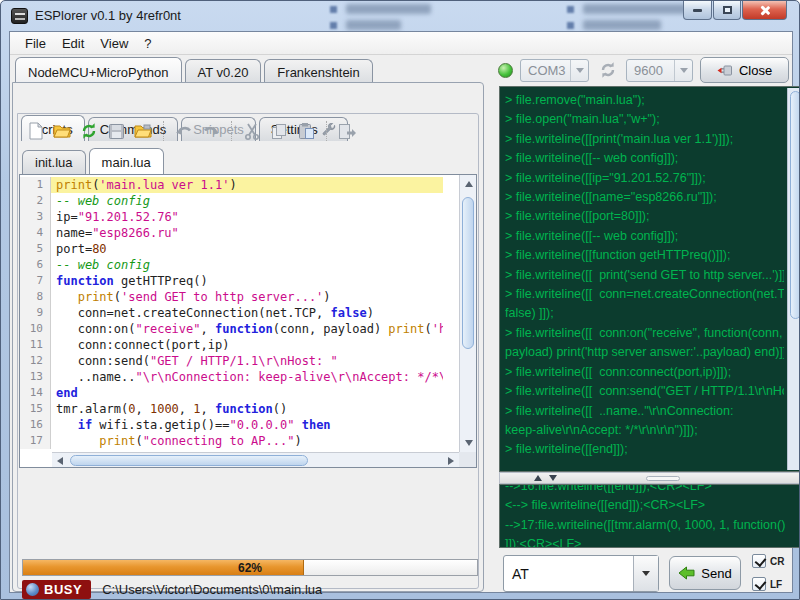  What do you see at coordinates (232, 393) in the screenshot?
I see `code-line: 14end` at bounding box center [232, 393].